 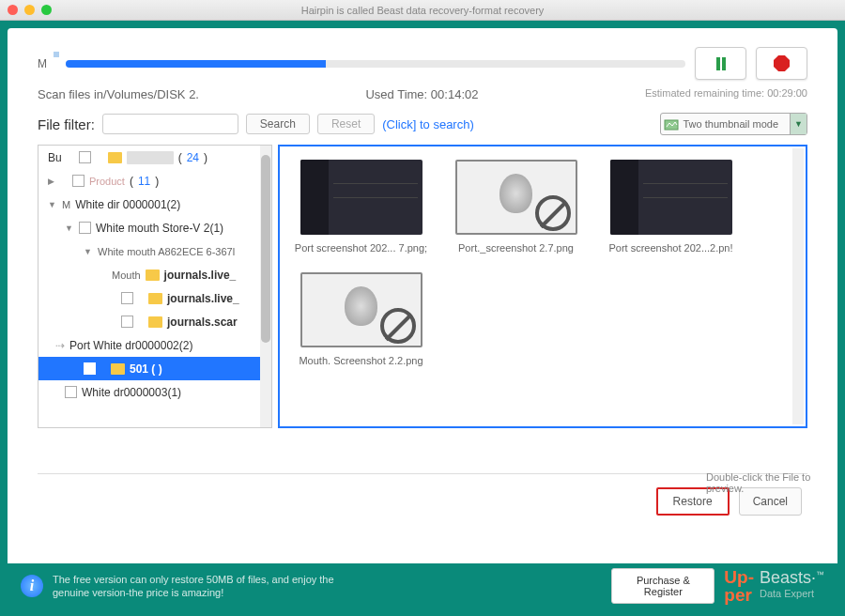 I want to click on tree-row: Mouth journals.live_, so click(x=155, y=274).